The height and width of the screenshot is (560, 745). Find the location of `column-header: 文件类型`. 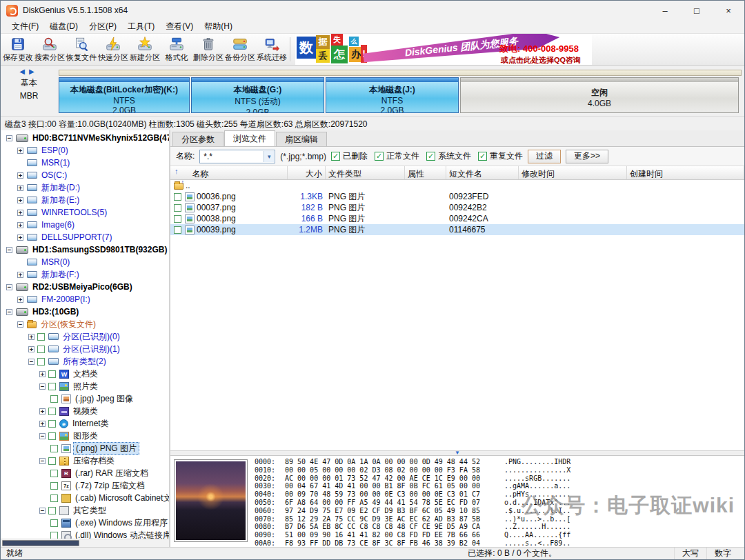

column-header: 文件类型 is located at coordinates (366, 172).